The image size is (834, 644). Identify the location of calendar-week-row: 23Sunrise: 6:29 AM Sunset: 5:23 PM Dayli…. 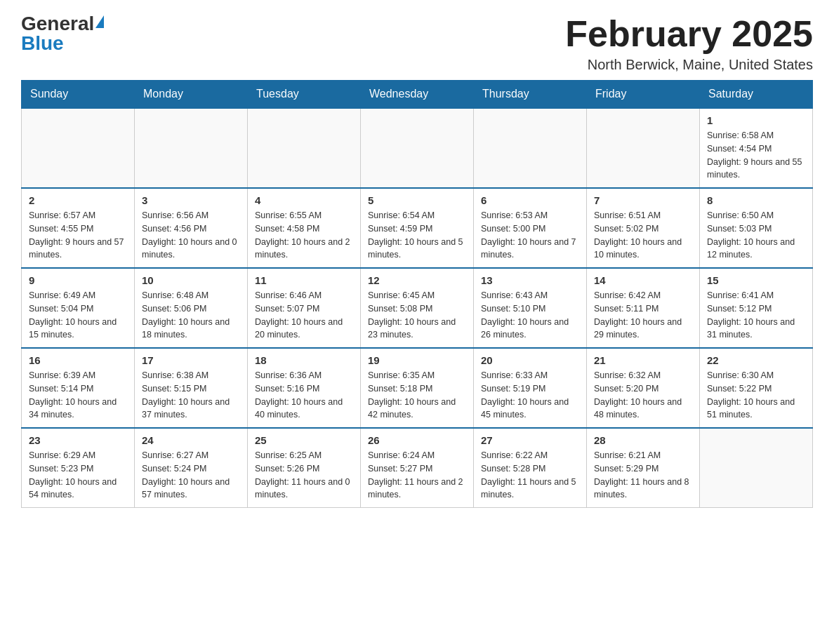
(417, 468).